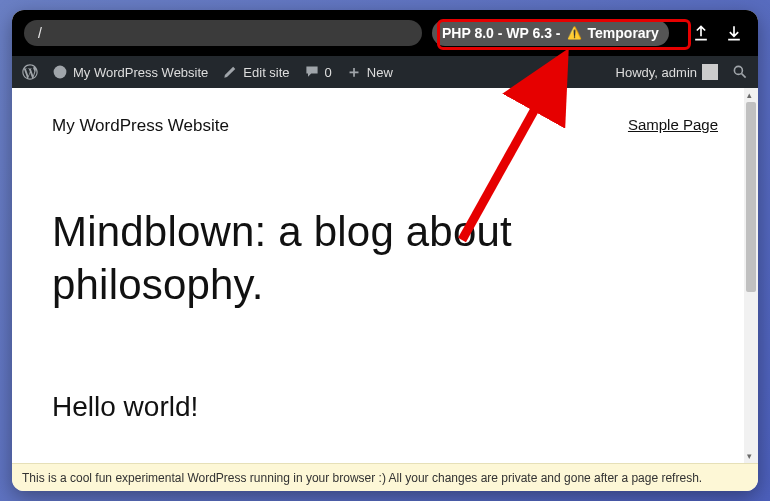 The image size is (770, 501). What do you see at coordinates (740, 72) in the screenshot?
I see `search-button` at bounding box center [740, 72].